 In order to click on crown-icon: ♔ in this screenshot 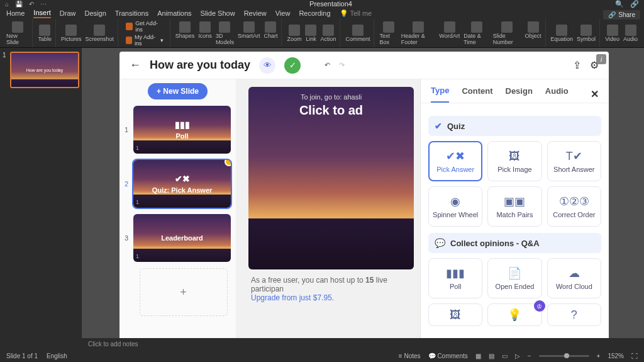, I will do `click(540, 306)`.